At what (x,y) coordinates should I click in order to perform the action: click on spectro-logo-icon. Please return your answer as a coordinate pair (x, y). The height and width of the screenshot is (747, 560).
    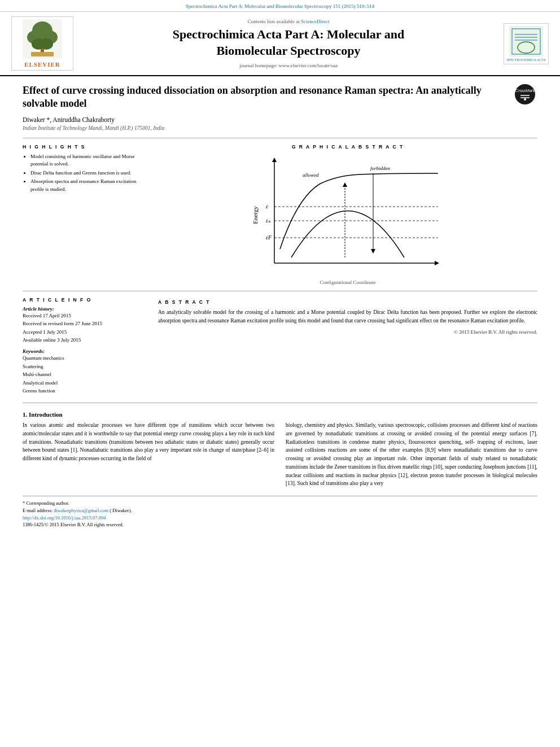
    Looking at the image, I should click on (526, 42).